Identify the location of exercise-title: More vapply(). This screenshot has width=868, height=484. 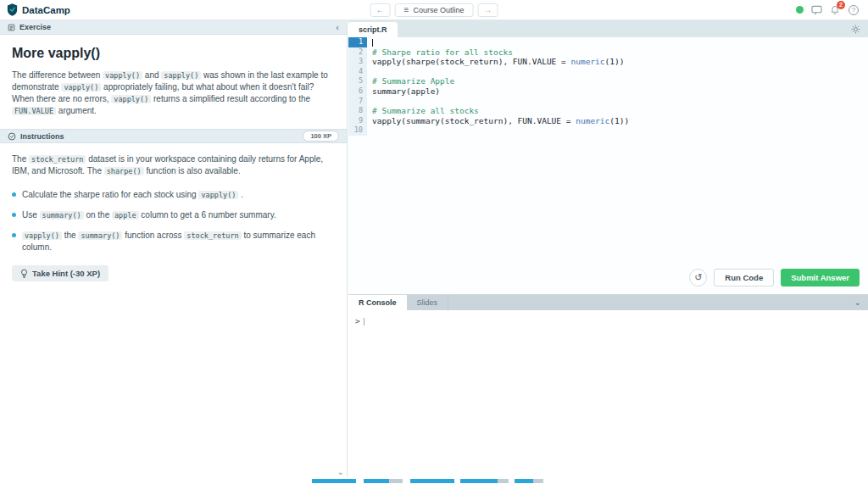
(173, 53).